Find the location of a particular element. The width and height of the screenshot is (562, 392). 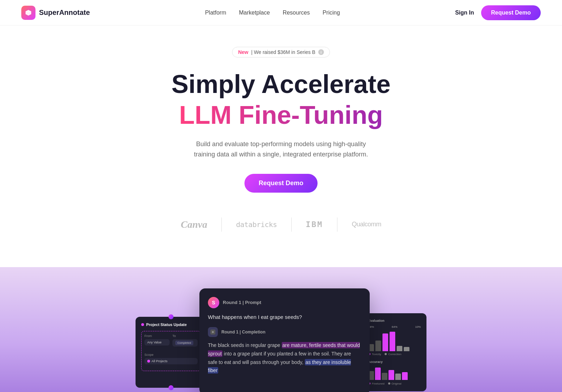

badge-new-label: New is located at coordinates (243, 52).